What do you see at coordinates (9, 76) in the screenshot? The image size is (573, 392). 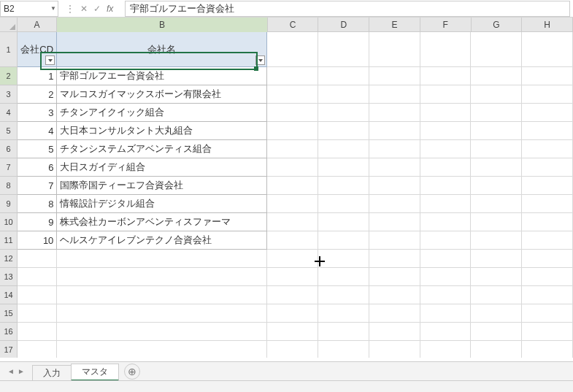 I see `row-header-2: 2` at bounding box center [9, 76].